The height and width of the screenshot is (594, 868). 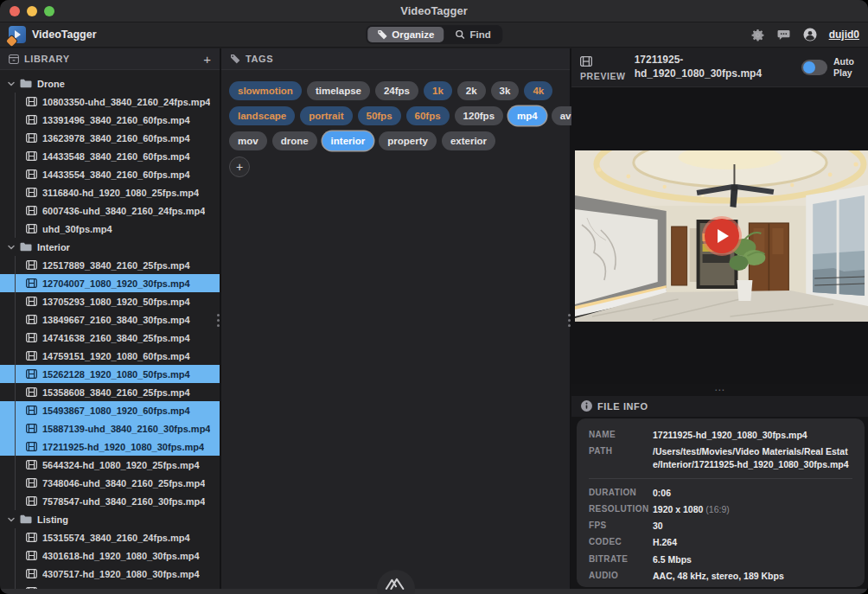 I want to click on file-row: 15358608_3840_2160_25fps.mp4, so click(x=110, y=393).